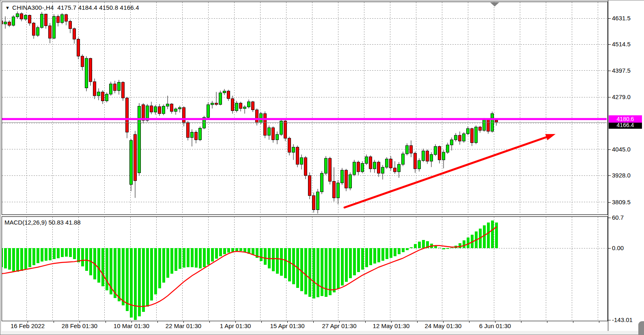 The width and height of the screenshot is (644, 335). What do you see at coordinates (287, 326) in the screenshot?
I see `time-axis-label: 15 Apr 01:30` at bounding box center [287, 326].